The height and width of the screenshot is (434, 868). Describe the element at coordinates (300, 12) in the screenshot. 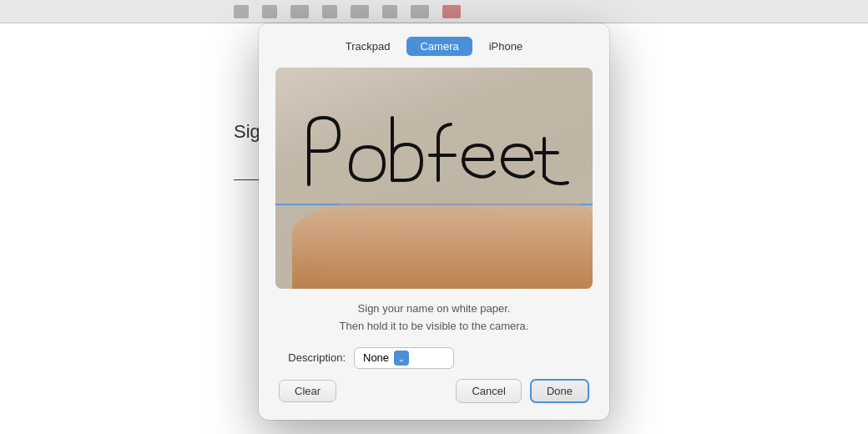

I see `toolbar-icon-shapes` at that location.